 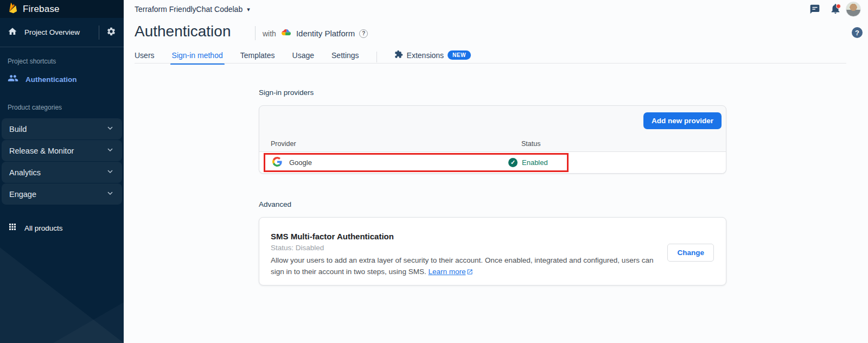 I want to click on sidebar-item-release-monitor: Release & Monitor, so click(x=62, y=151).